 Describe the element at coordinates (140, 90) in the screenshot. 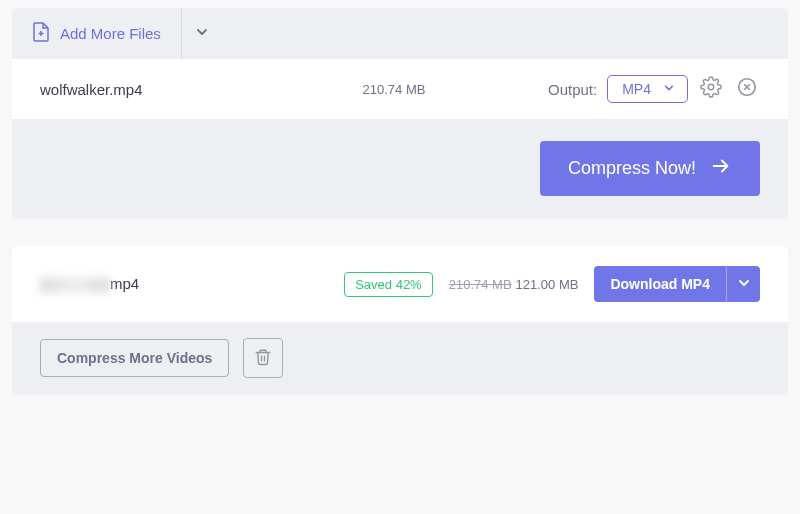

I see `file-name: wolfwalker.mp4` at that location.